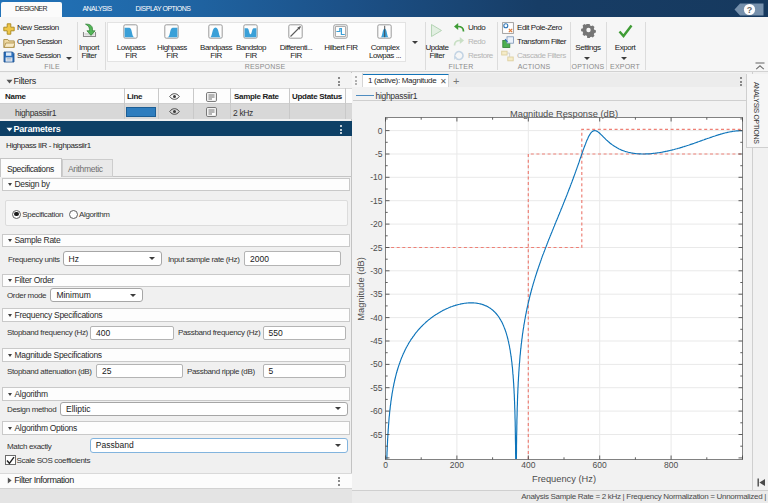  What do you see at coordinates (376, 435) in the screenshot?
I see `svg-text: -65` at bounding box center [376, 435].